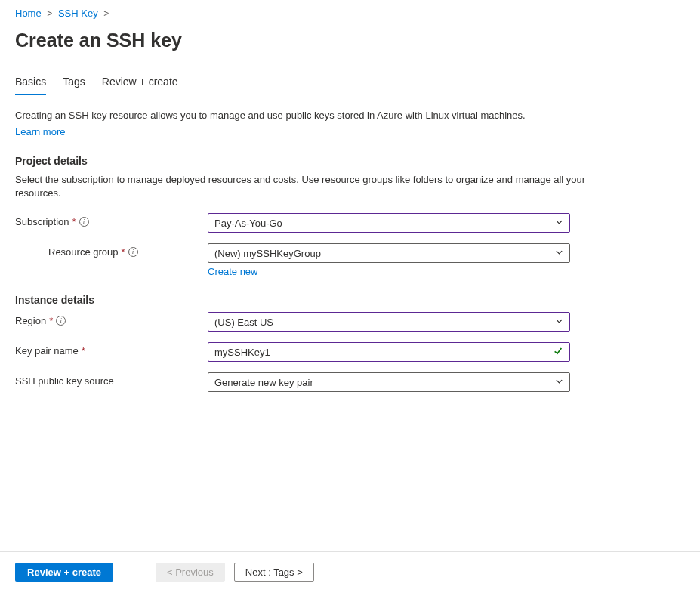 This screenshot has height=602, width=700. I want to click on intro-copy: Creating an SSH key resource allows you …, so click(270, 115).